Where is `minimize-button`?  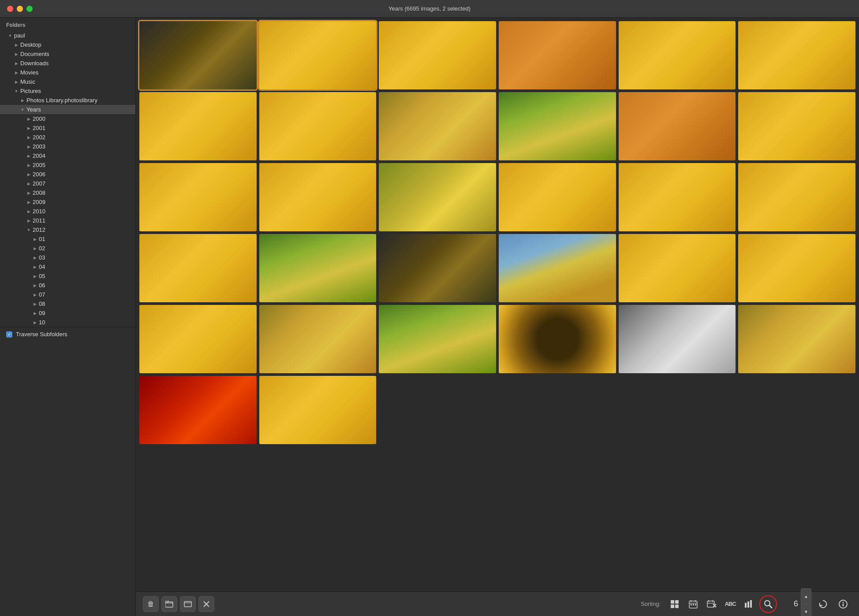 minimize-button is located at coordinates (20, 9).